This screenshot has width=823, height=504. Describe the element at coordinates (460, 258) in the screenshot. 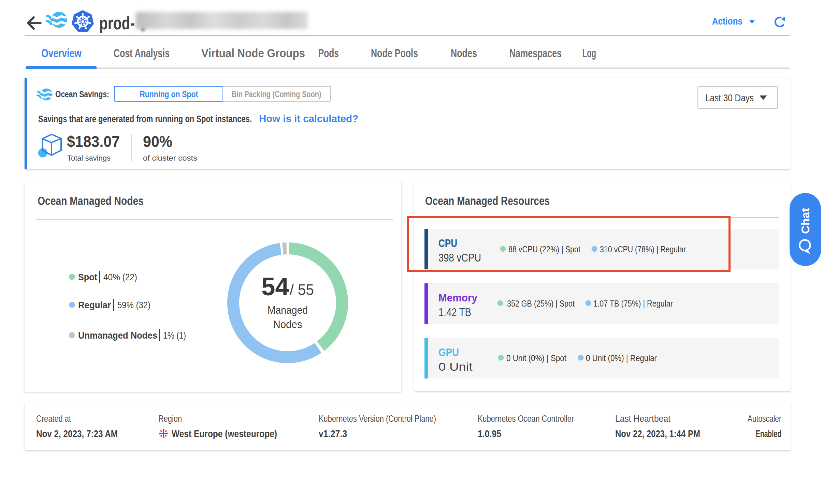

I see `svg-text: 398 vCPU` at that location.